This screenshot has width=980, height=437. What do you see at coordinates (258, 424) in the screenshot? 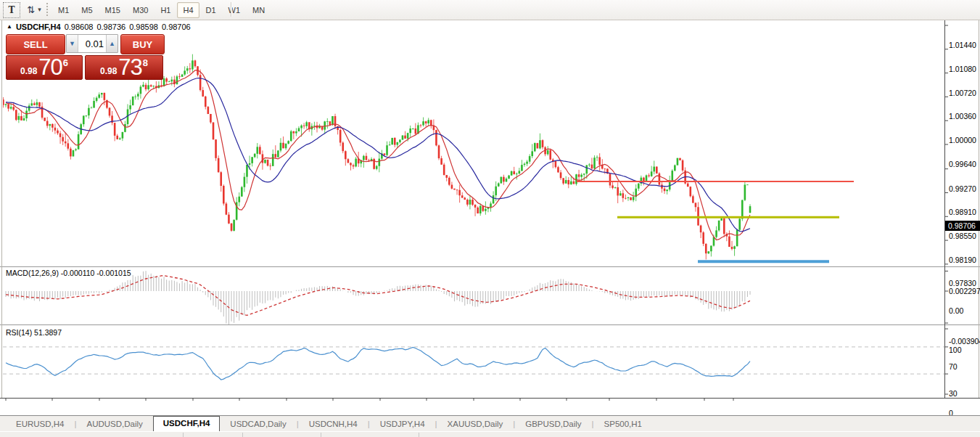
I see `tab-usdcad-daily: USDCAD,Daily` at bounding box center [258, 424].